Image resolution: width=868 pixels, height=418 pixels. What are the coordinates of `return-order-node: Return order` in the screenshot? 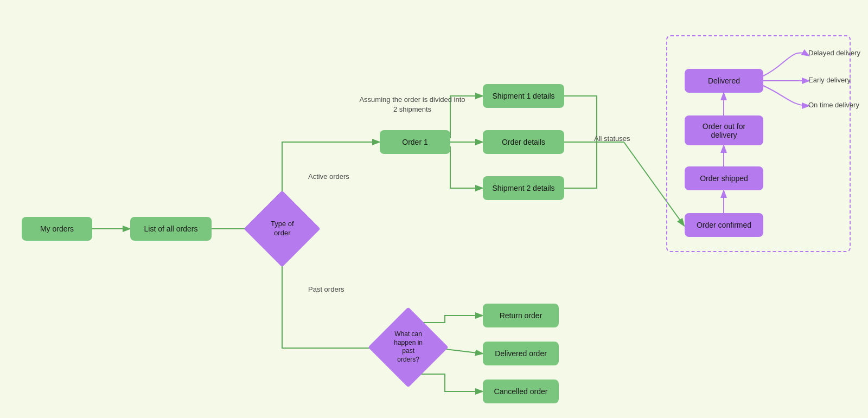 It's located at (521, 316).